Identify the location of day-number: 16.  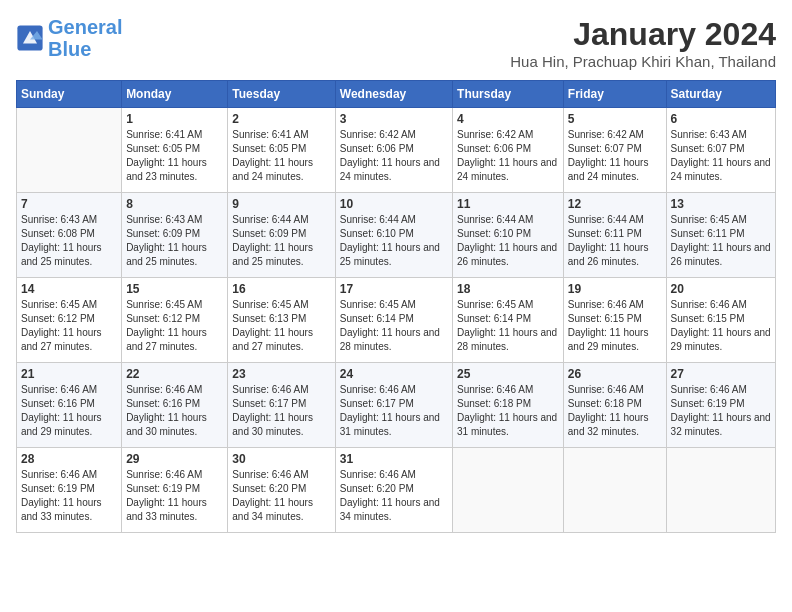
(281, 289).